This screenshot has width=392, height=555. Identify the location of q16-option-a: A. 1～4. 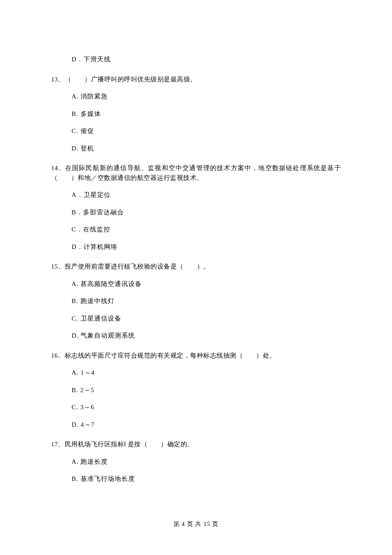
(196, 373).